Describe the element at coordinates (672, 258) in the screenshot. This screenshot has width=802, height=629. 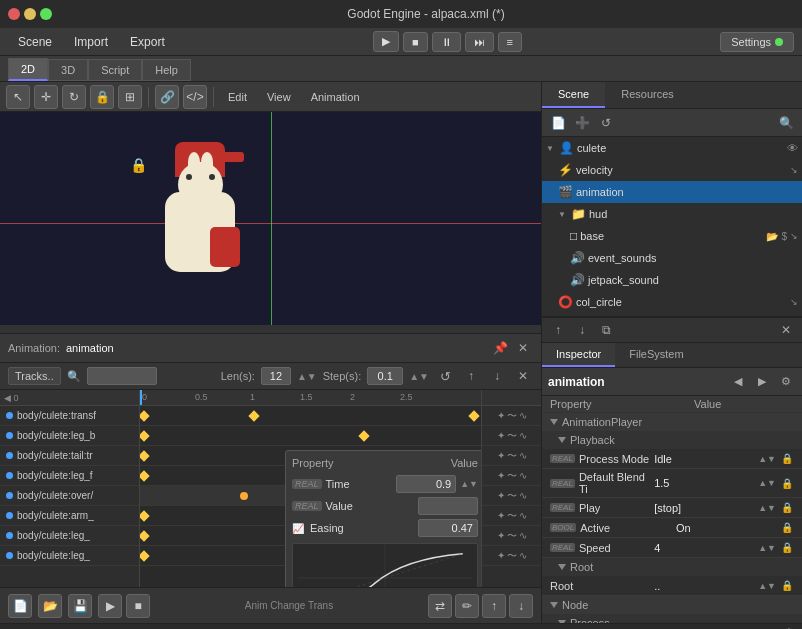
I see `tree-item-event-sounds: 🔊 event_sounds` at that location.